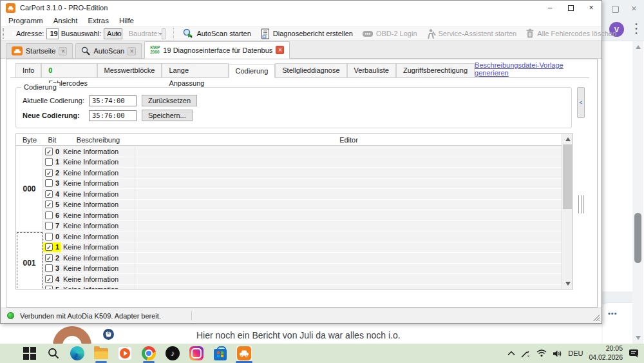  Describe the element at coordinates (310, 70) in the screenshot. I see `tab-stellglieddiagnose: Stellglieddiagnose` at that location.